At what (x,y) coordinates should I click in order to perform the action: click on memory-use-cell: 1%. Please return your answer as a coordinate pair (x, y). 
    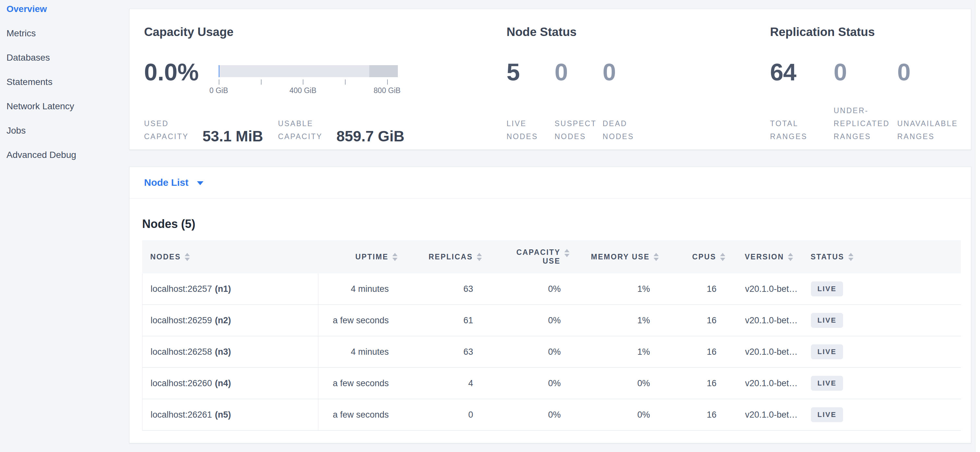
    Looking at the image, I should click on (616, 289).